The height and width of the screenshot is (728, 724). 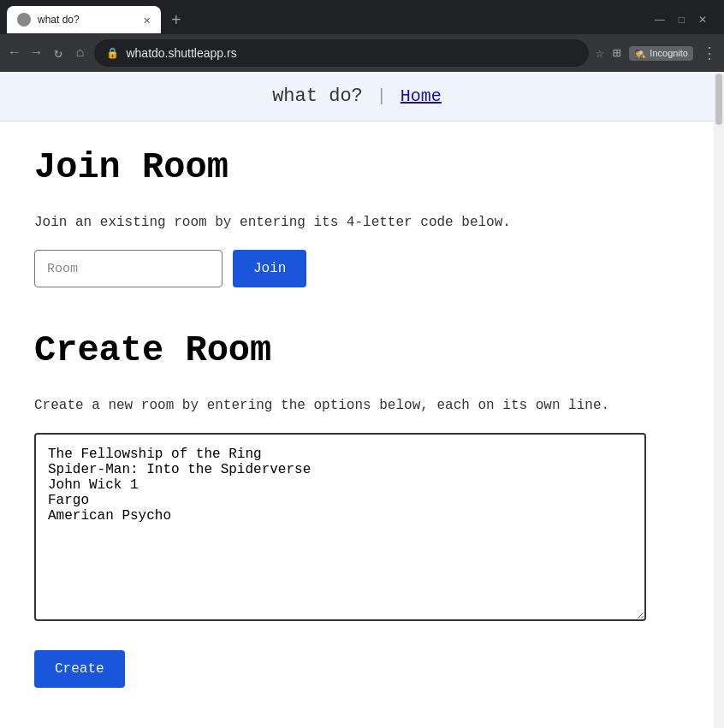 I want to click on scrollbar-thumb, so click(x=719, y=99).